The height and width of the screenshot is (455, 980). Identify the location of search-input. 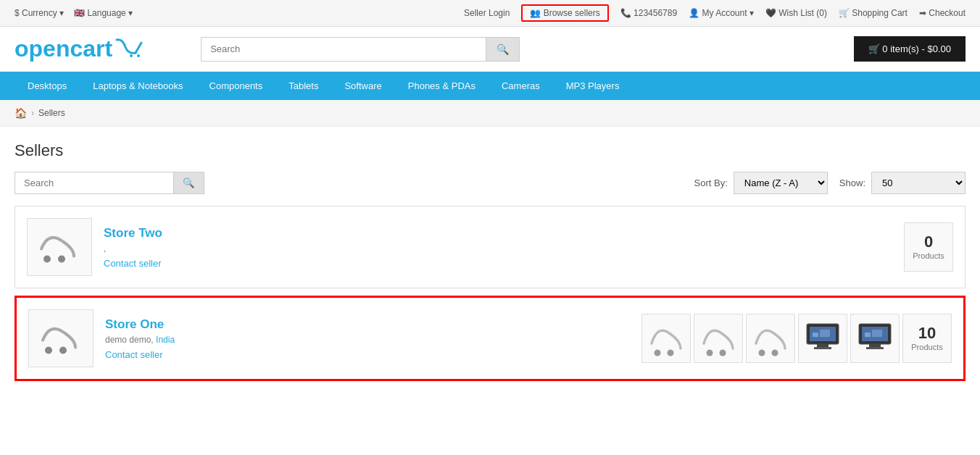
(344, 49).